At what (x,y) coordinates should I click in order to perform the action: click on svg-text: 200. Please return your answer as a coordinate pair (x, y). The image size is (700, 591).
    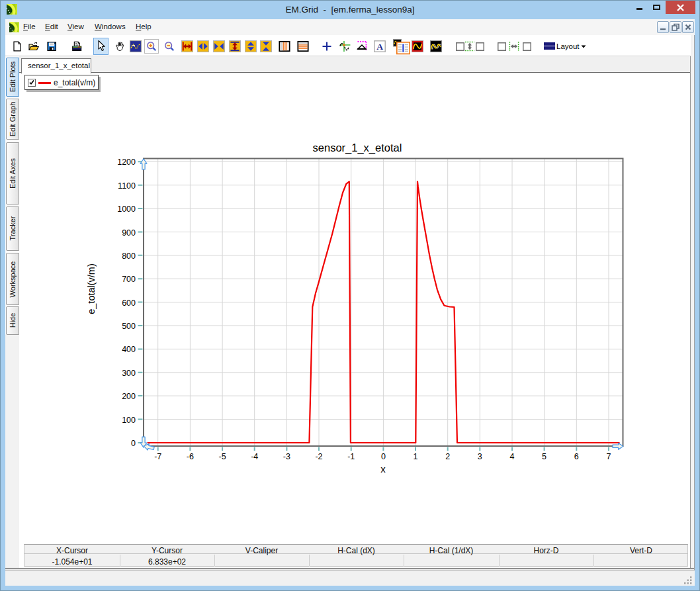
    Looking at the image, I should click on (128, 396).